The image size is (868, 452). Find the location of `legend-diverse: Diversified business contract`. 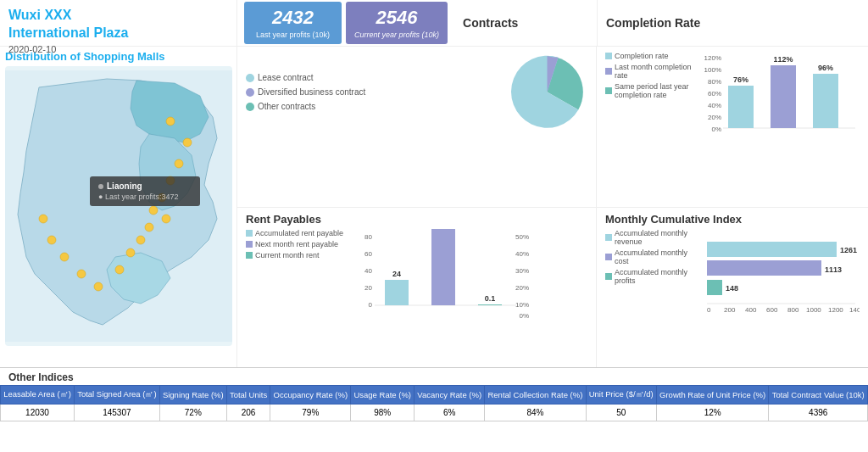

legend-diverse: Diversified business contract is located at coordinates (372, 92).